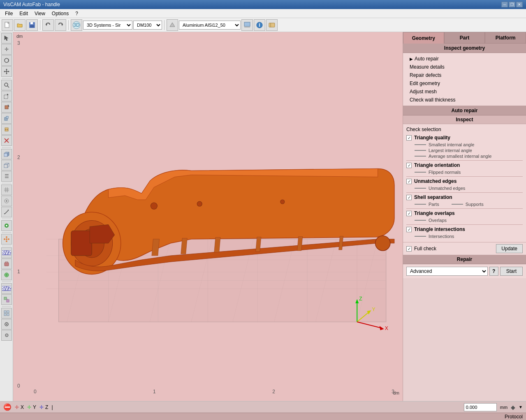 This screenshot has width=526, height=420. Describe the element at coordinates (7, 72) in the screenshot. I see `pan-tool` at that location.